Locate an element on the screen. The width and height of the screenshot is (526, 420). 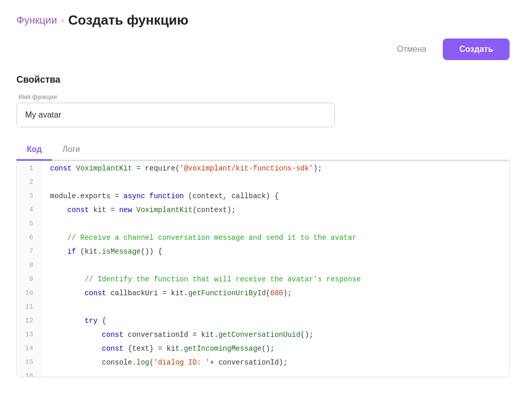
function-name-group: Имя функции is located at coordinates (263, 110).